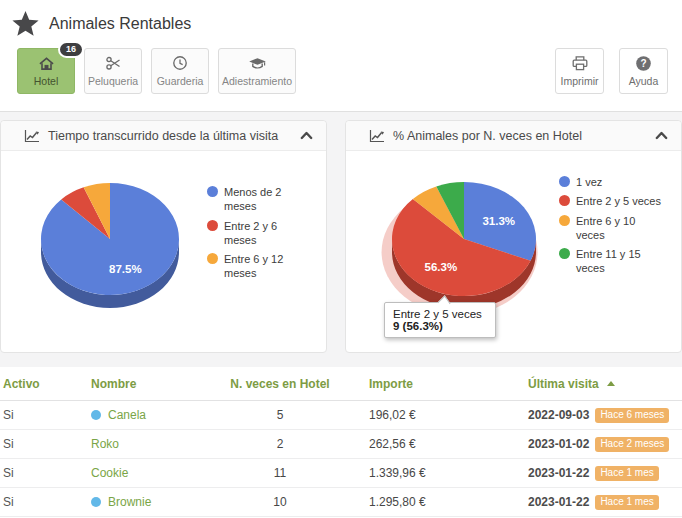 The width and height of the screenshot is (682, 518). What do you see at coordinates (163, 136) in the screenshot?
I see `panel-title: Tiempo transcurrido desde la última visi…` at bounding box center [163, 136].